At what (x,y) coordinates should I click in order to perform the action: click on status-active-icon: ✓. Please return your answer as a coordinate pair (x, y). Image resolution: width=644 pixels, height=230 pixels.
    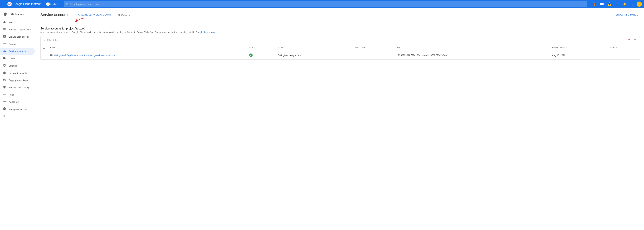
    Looking at the image, I should click on (251, 55).